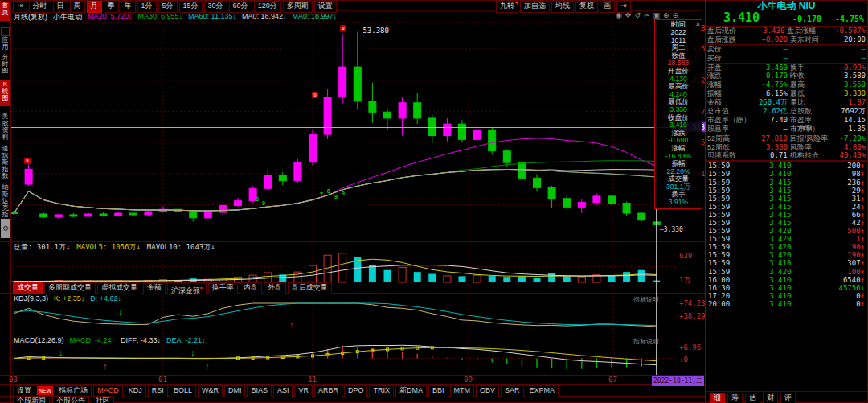  What do you see at coordinates (191, 6) in the screenshot?
I see `period-tab-15分: 15分` at bounding box center [191, 6].